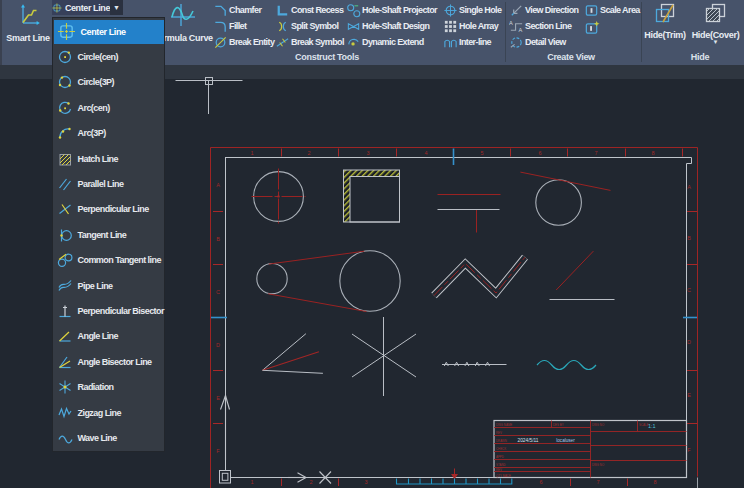  I want to click on svg-text: 2024/5/11, so click(528, 440).